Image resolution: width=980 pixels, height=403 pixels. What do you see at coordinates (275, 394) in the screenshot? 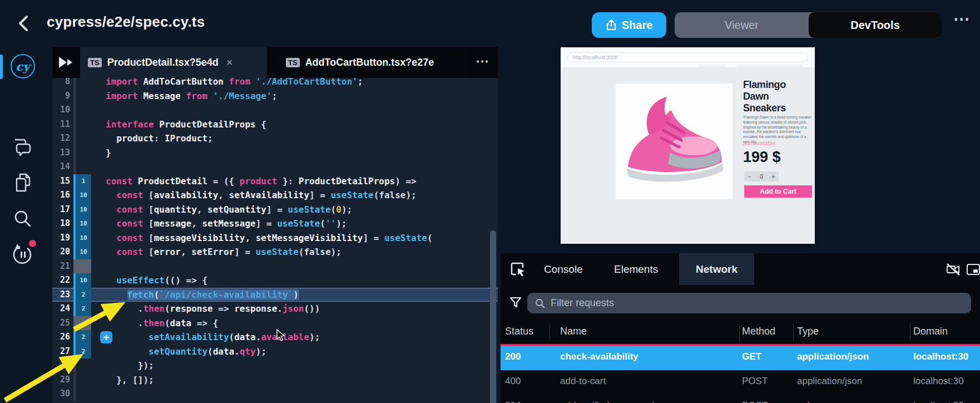
I see `code-line: 30` at bounding box center [275, 394].